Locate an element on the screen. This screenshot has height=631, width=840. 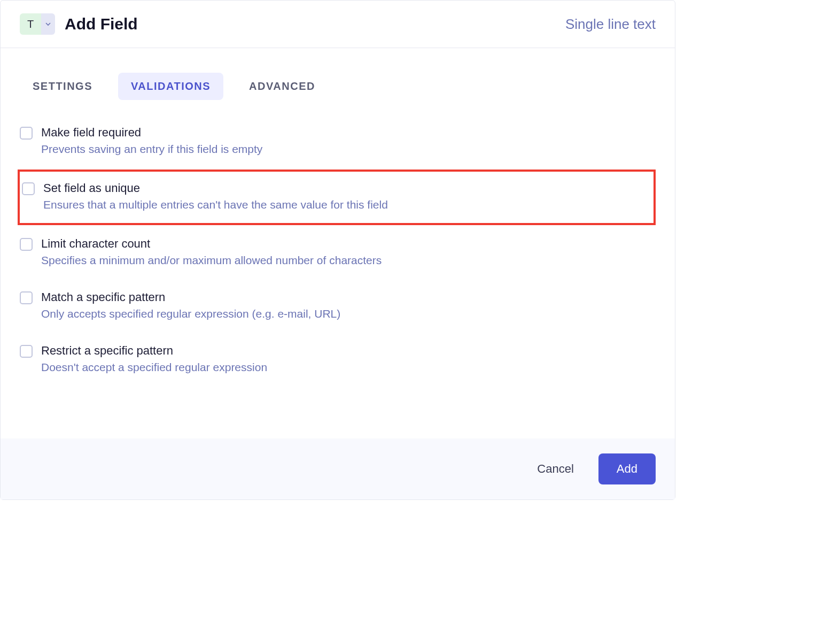
option-title: Set field as unique is located at coordinates (346, 188).